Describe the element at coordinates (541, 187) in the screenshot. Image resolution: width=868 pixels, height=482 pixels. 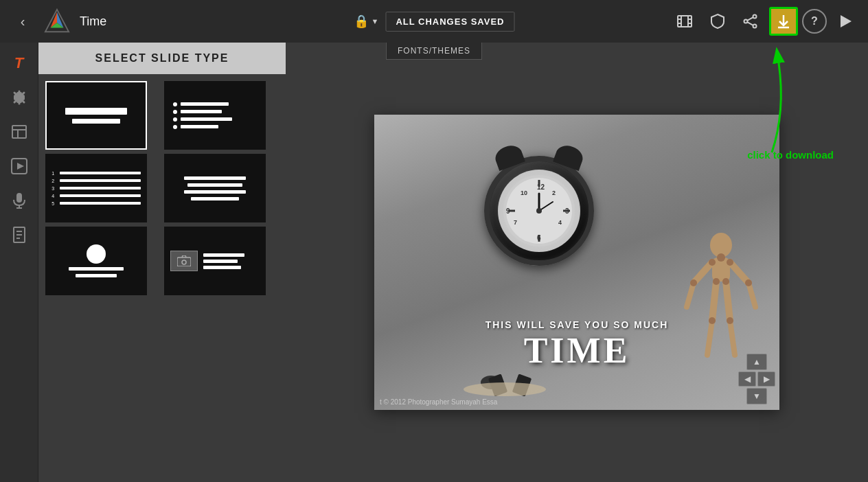
I see `svg-text: 12` at that location.